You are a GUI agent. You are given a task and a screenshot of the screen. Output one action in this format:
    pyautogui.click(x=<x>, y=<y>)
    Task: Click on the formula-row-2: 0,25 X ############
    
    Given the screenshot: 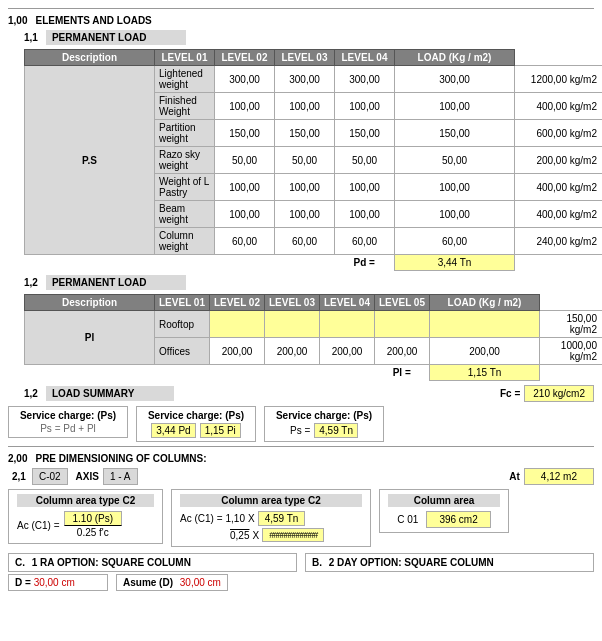 What is the action you would take?
    pyautogui.click(x=296, y=535)
    